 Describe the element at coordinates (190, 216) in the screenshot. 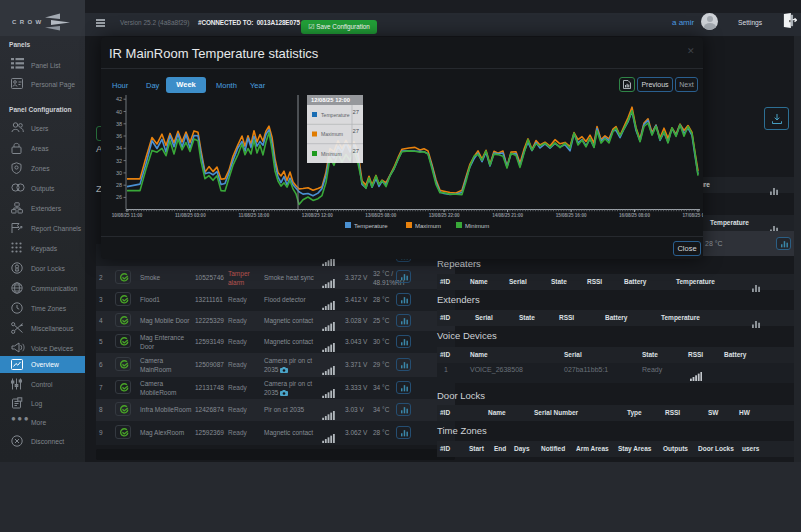

I see `svg-text: 11/08/25 03:00` at that location.